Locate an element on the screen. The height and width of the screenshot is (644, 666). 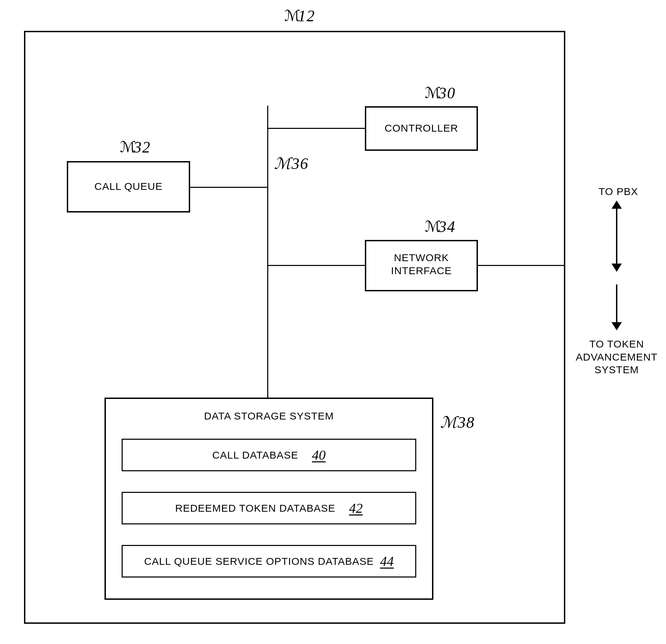
to-token-line3: SYSTEM is located at coordinates (617, 369).